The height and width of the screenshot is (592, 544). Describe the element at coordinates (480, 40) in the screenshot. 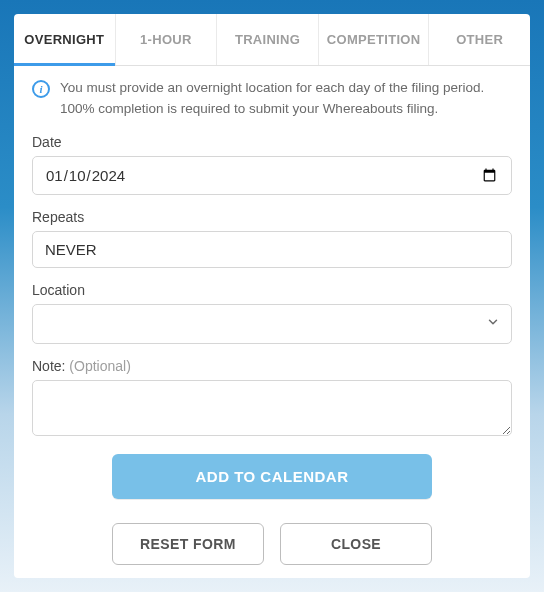

I see `tab-other: OTHER` at that location.